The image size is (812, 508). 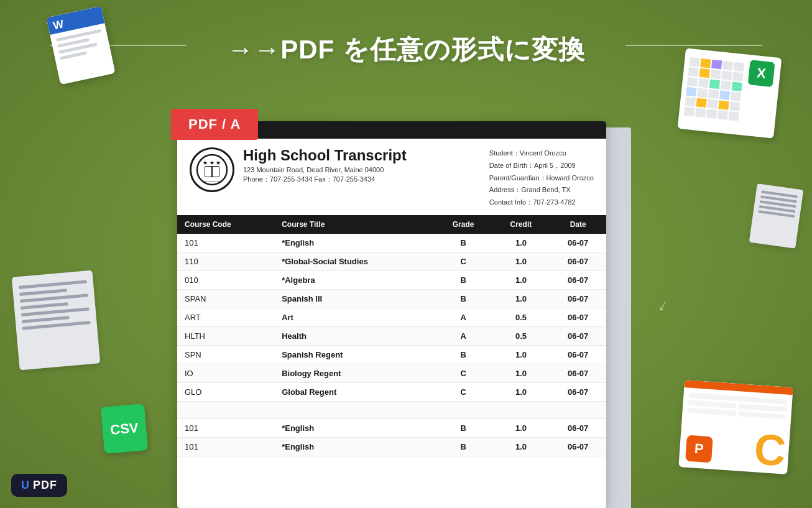 What do you see at coordinates (762, 73) in the screenshot?
I see `excel-icon-badge: X` at bounding box center [762, 73].